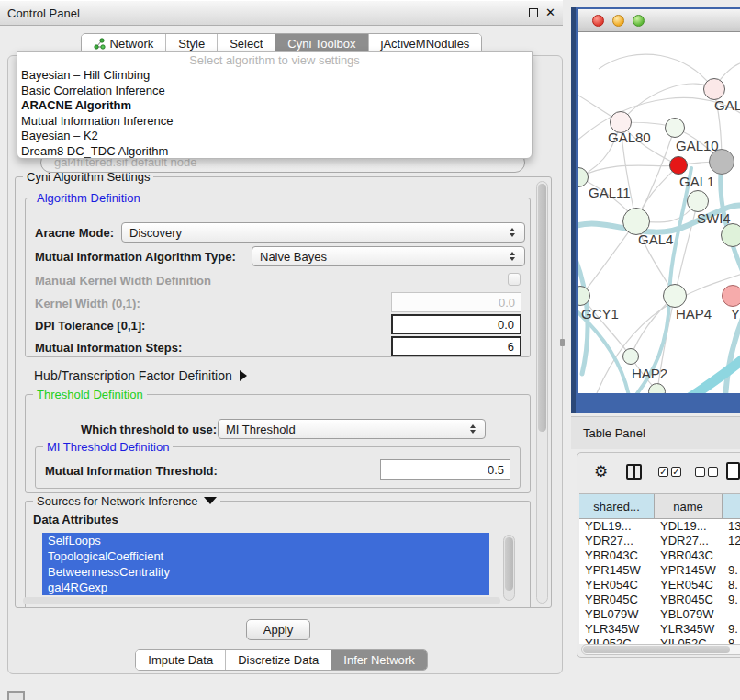  What do you see at coordinates (74, 233) in the screenshot?
I see `aracne-mode-label: Aracne Mode:` at bounding box center [74, 233].